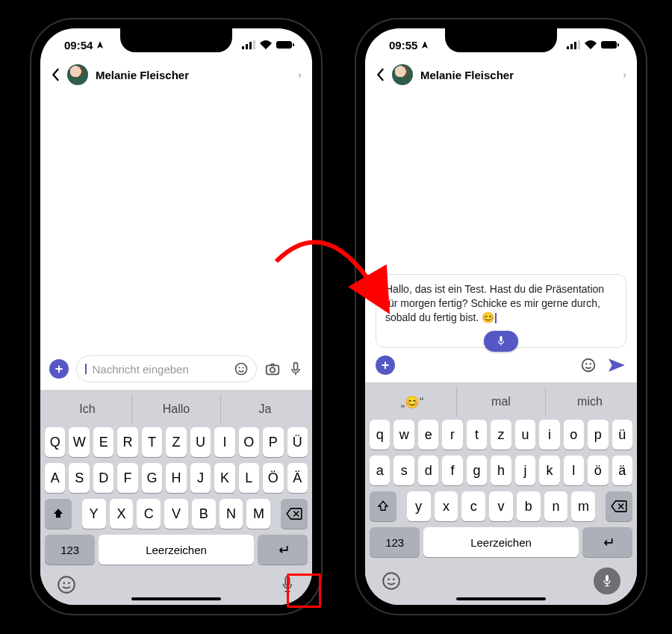 This screenshot has width=672, height=634. Describe the element at coordinates (79, 478) in the screenshot. I see `key-s: S` at that location.